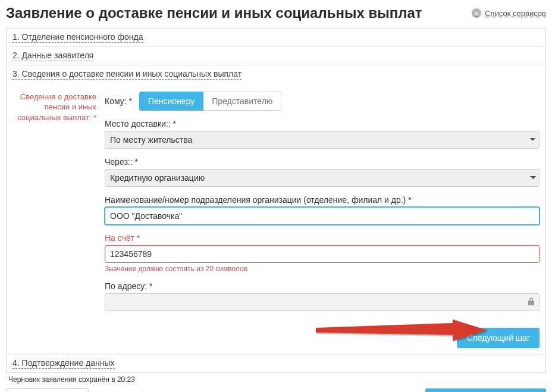  I want to click on step-2-header: 2. Данные заявителя, so click(276, 56).